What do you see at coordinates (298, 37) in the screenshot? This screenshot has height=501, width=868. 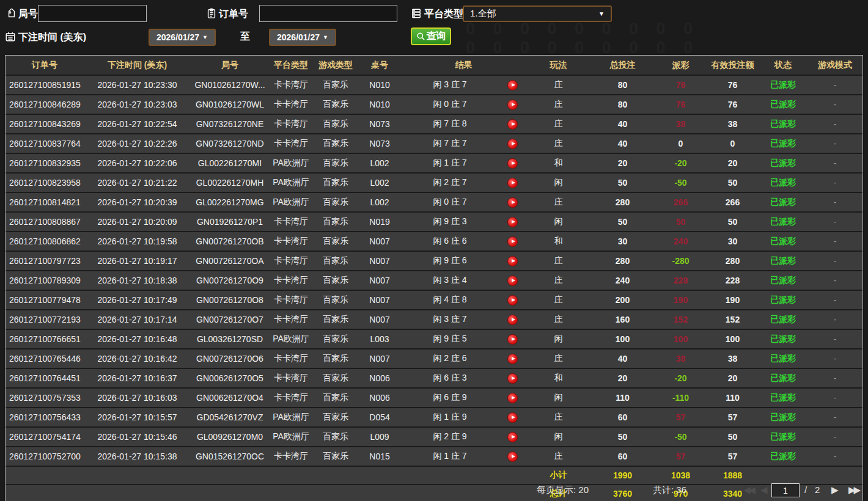 I see `date-to-value: 2026/01/27` at bounding box center [298, 37].